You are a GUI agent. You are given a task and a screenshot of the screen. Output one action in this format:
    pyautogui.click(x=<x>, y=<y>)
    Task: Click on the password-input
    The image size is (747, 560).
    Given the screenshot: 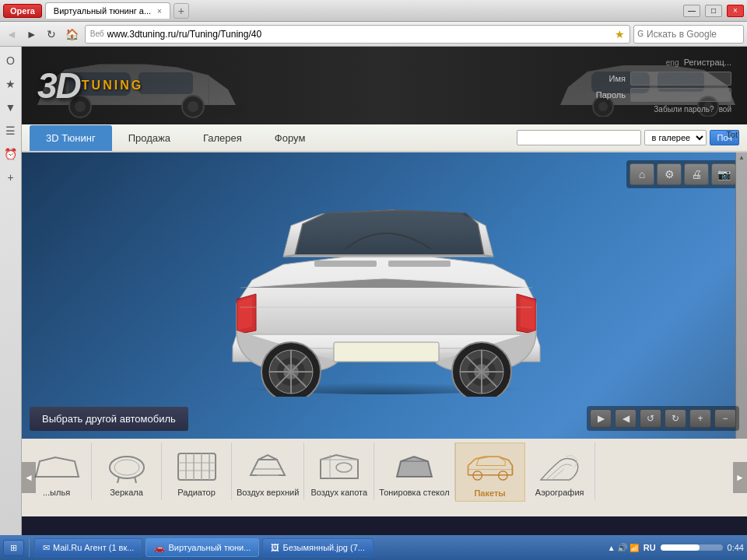 What is the action you would take?
    pyautogui.click(x=681, y=95)
    